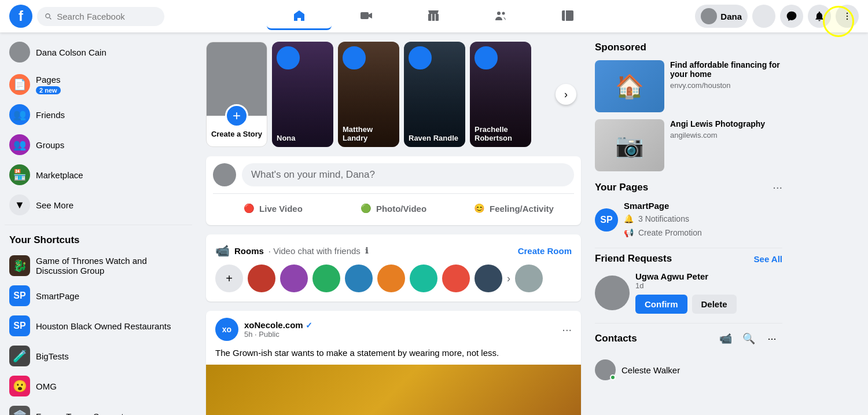  Describe the element at coordinates (98, 85) in the screenshot. I see `sidebar-item-pages: 📄 Pages 2 new` at that location.